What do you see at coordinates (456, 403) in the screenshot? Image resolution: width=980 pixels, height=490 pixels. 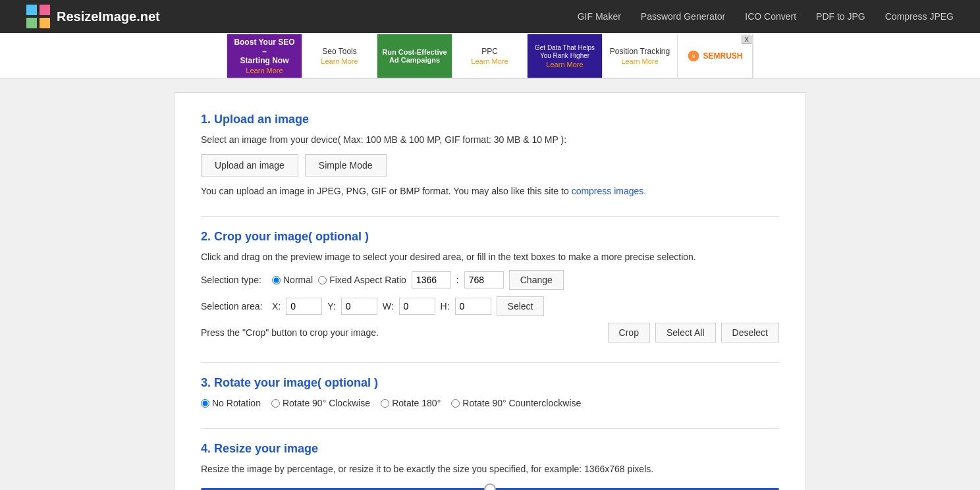 I see `rotate-ccw90-radio` at bounding box center [456, 403].